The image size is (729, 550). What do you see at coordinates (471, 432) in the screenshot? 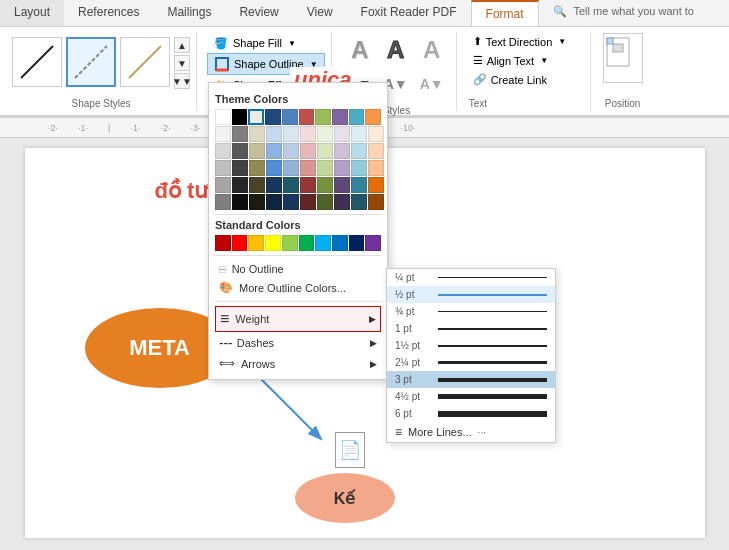
I see `more-lines-item: ≡ More Lines... ···` at bounding box center [471, 432].